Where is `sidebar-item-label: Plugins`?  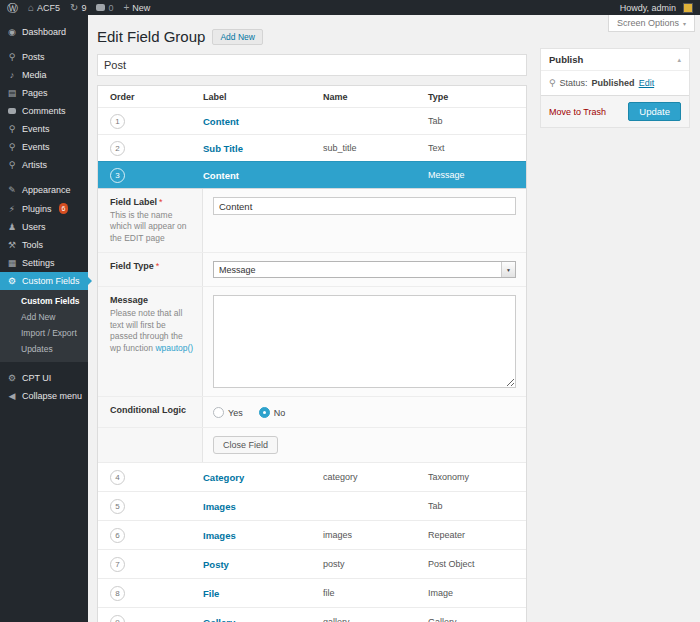 sidebar-item-label: Plugins is located at coordinates (37, 209).